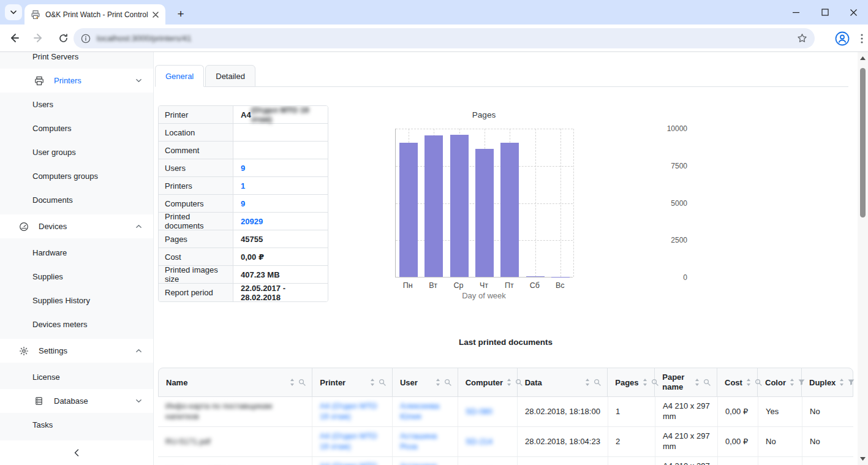  Describe the element at coordinates (13, 12) in the screenshot. I see `tab-search-button` at that location.